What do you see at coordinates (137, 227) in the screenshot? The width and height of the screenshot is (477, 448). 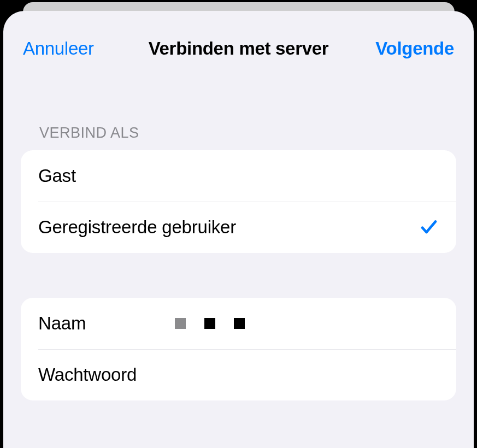 I see `registered-option-label: Geregistreerde gebruiker` at bounding box center [137, 227].